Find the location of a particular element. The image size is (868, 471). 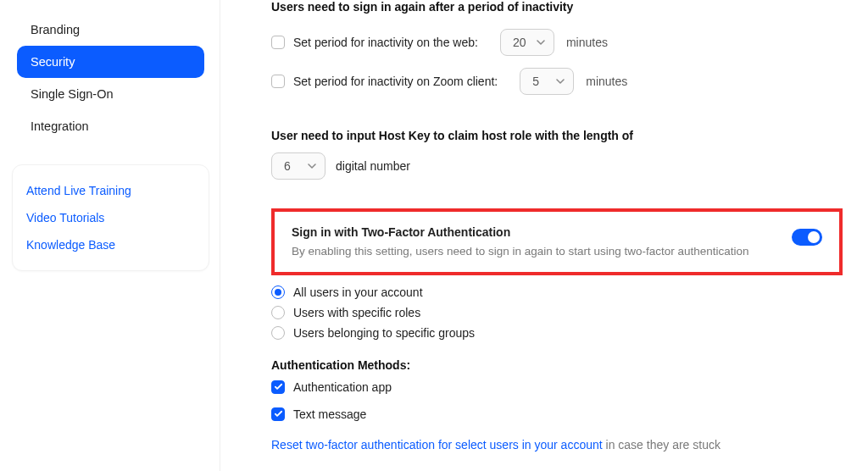

inactivity-client-checkbox is located at coordinates (278, 81).